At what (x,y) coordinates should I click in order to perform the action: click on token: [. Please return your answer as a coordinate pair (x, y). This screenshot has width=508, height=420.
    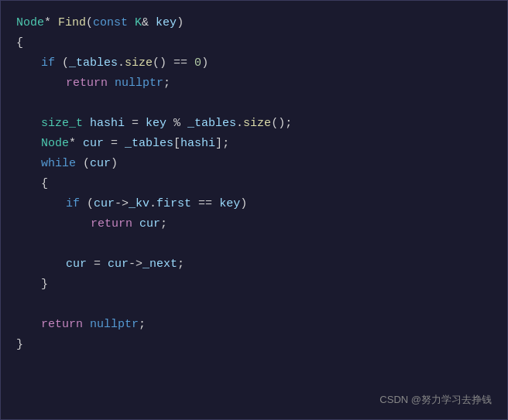
    Looking at the image, I should click on (177, 144).